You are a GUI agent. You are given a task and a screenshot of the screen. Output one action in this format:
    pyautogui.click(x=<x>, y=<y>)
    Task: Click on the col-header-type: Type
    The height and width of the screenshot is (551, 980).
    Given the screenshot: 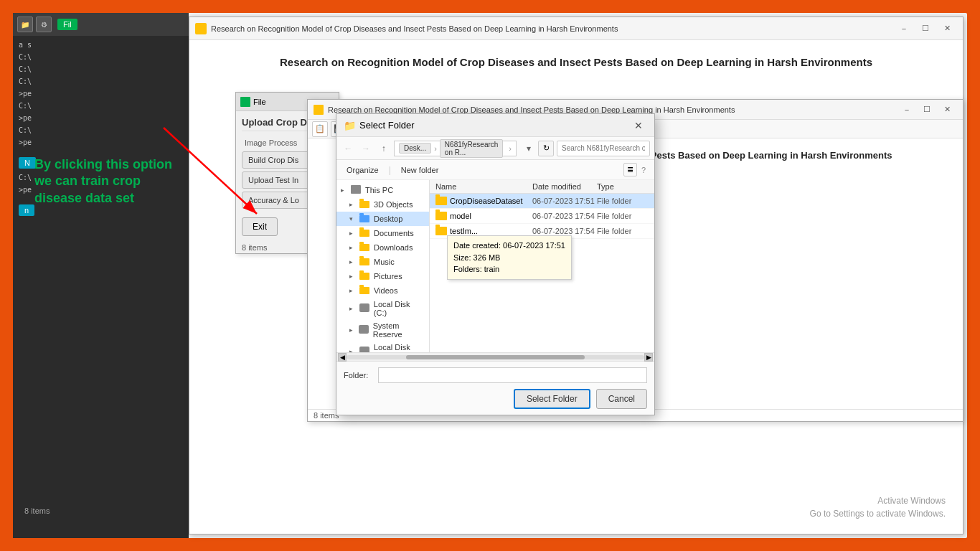 What is the action you would take?
    pyautogui.click(x=623, y=187)
    